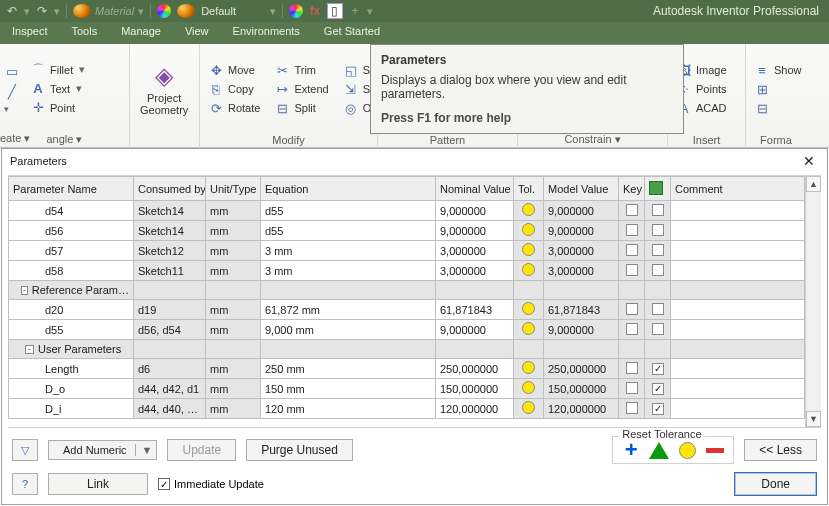 Image resolution: width=829 pixels, height=506 pixels. What do you see at coordinates (352, 33) in the screenshot?
I see `tab-get-started: Get Started` at bounding box center [352, 33].